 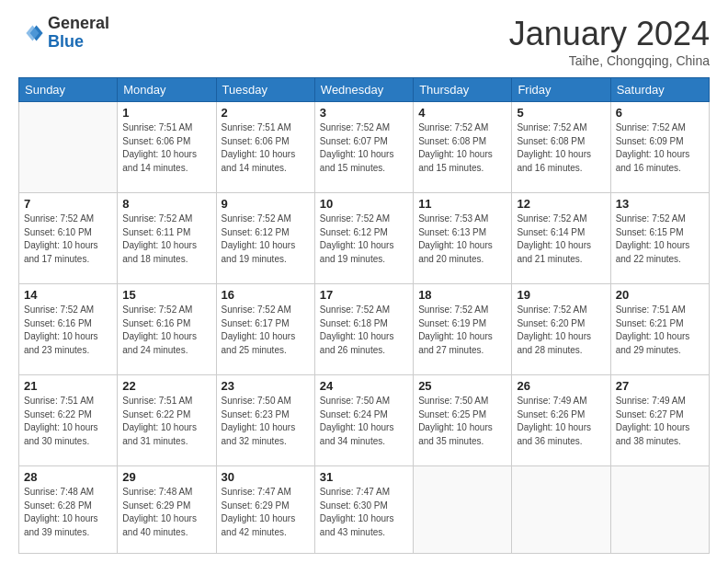 What do you see at coordinates (68, 294) in the screenshot?
I see `day-number: 14` at bounding box center [68, 294].